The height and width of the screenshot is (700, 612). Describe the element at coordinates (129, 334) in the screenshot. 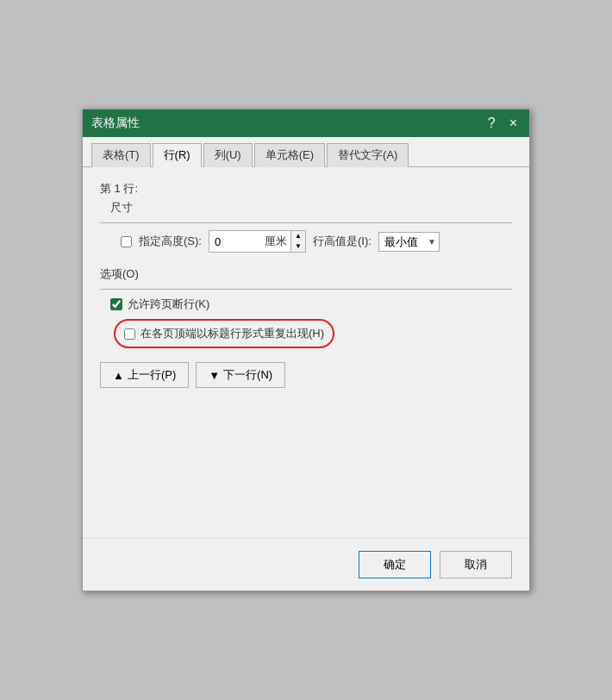

I see `repeat-header-checkbox` at that location.